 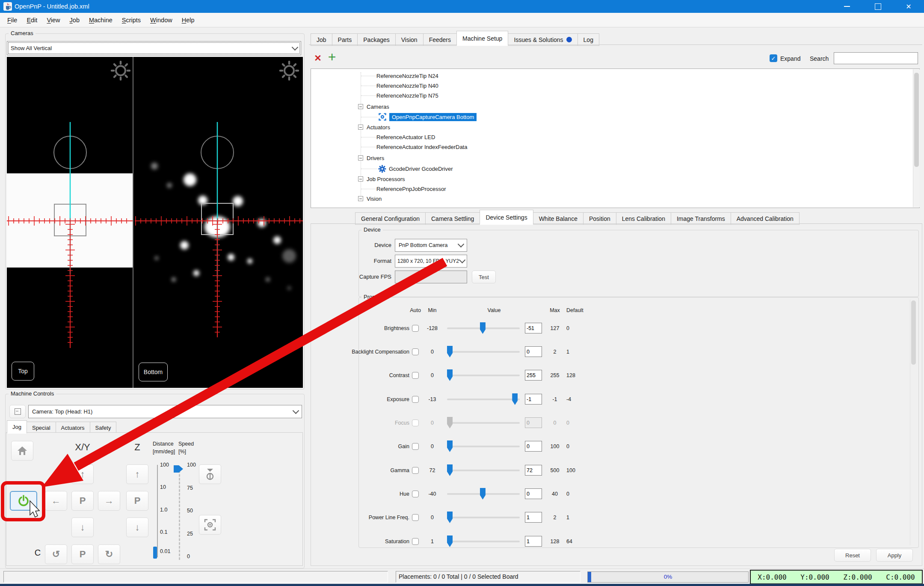 I want to click on tree-item-referencenozzletip-n24: ReferenceNozzleTip N24, so click(x=407, y=76).